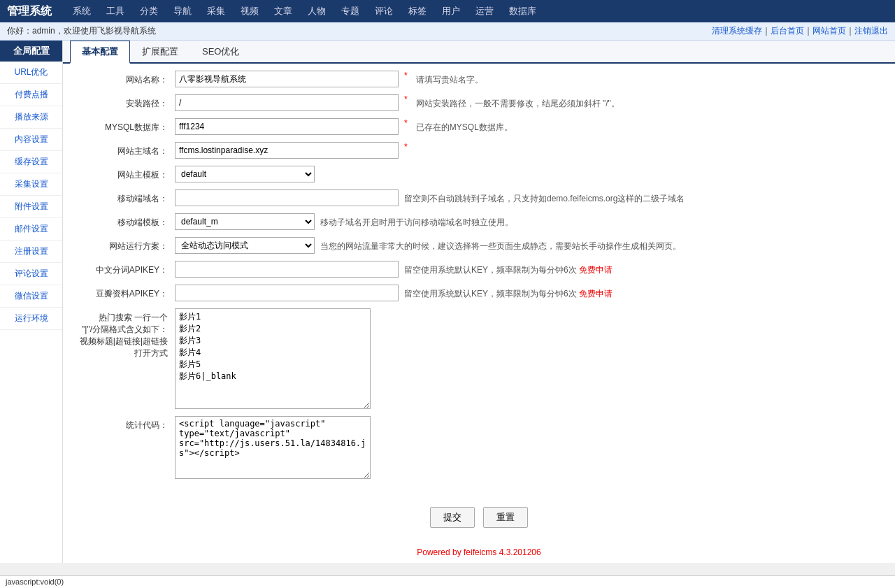 This screenshot has width=895, height=588. I want to click on tabs: 基本配置扩展配置SEO优化, so click(479, 52).